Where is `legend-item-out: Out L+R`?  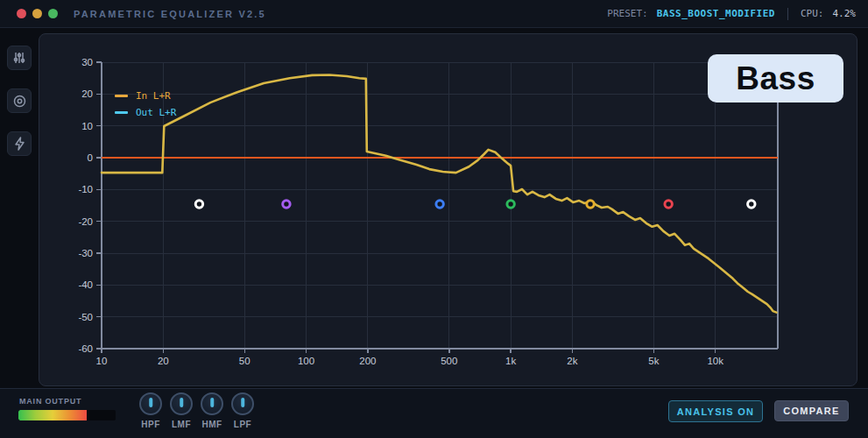 legend-item-out: Out L+R is located at coordinates (145, 112).